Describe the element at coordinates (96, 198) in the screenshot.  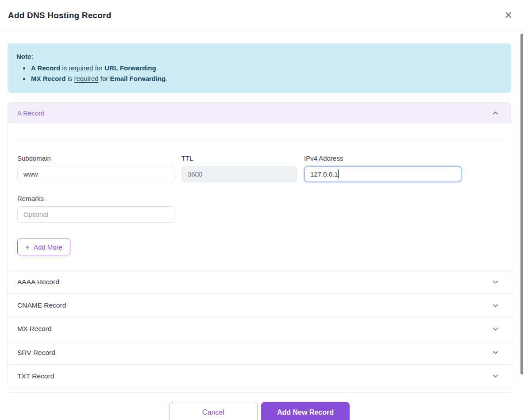
I see `remarks-label: Remarks` at that location.